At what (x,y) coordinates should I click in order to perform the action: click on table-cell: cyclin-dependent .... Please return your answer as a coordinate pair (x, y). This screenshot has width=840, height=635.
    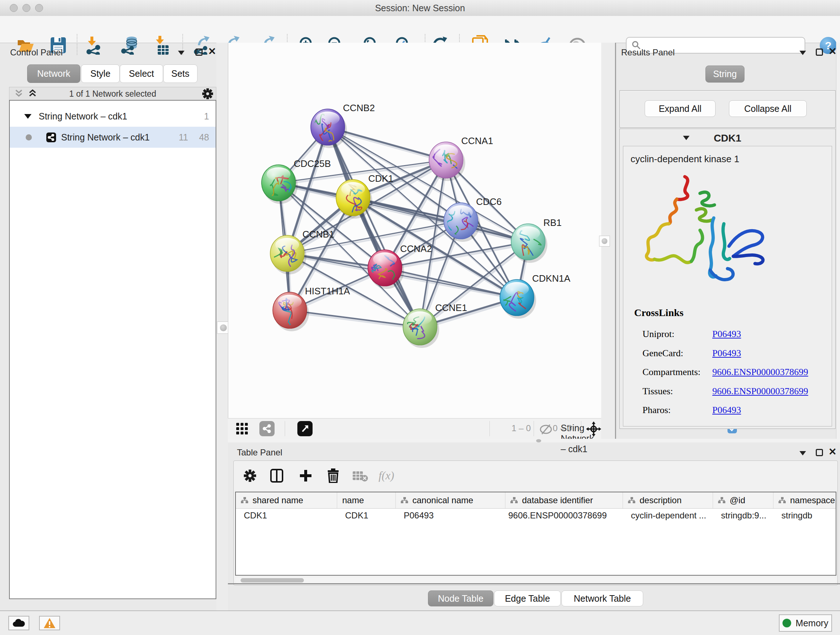
    Looking at the image, I should click on (668, 516).